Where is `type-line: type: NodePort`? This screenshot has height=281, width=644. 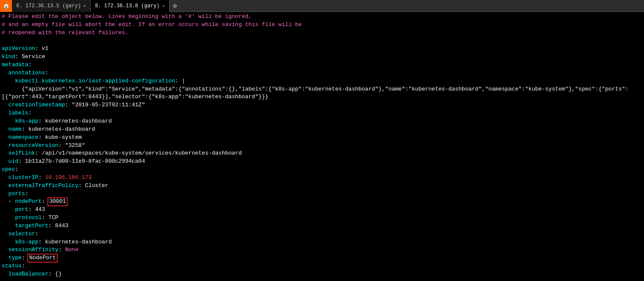 type-line: type: NodePort is located at coordinates (322, 258).